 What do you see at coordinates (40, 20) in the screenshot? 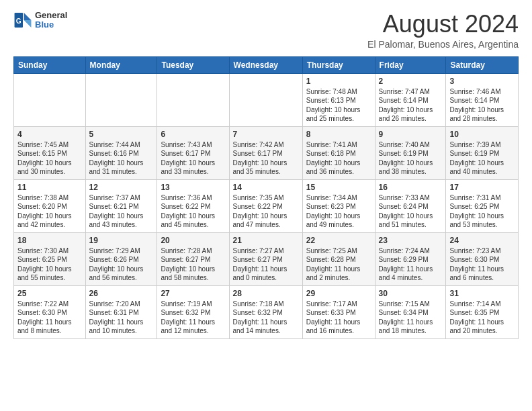
I see `logo: G General Blue` at bounding box center [40, 20].